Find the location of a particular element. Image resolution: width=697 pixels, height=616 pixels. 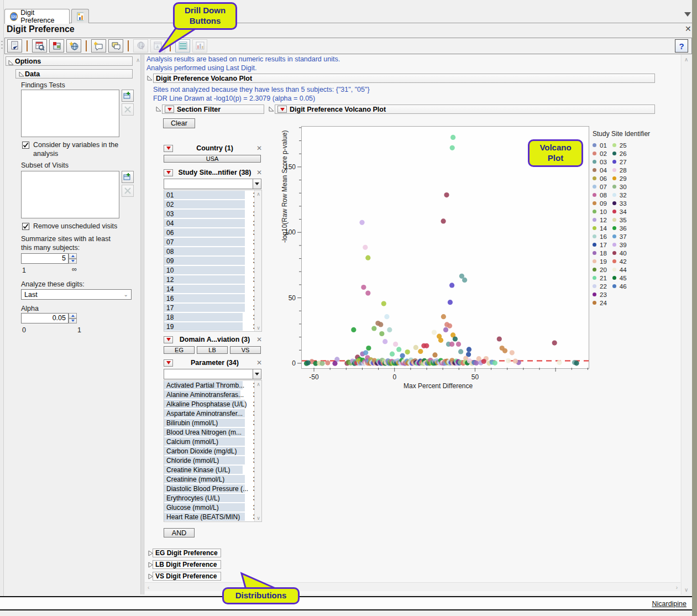

legend-entry-site-16: 16 is located at coordinates (600, 237).